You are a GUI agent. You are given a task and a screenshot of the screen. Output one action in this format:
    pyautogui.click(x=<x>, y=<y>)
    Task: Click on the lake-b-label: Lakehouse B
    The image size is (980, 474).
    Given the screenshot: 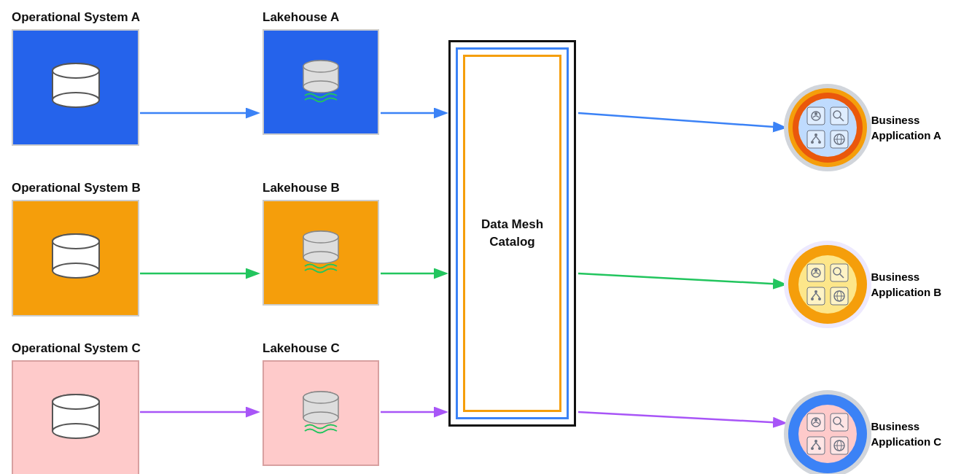 What is the action you would take?
    pyautogui.click(x=321, y=188)
    